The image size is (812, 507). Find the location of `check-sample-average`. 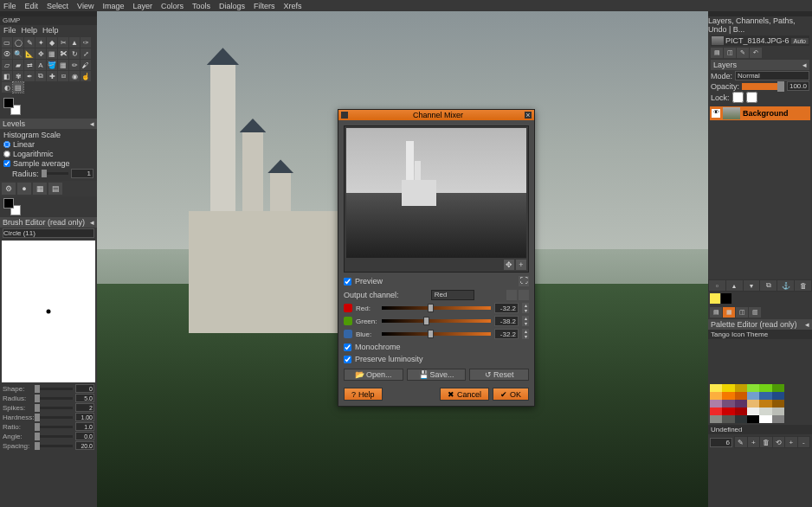

check-sample-average is located at coordinates (7, 164).